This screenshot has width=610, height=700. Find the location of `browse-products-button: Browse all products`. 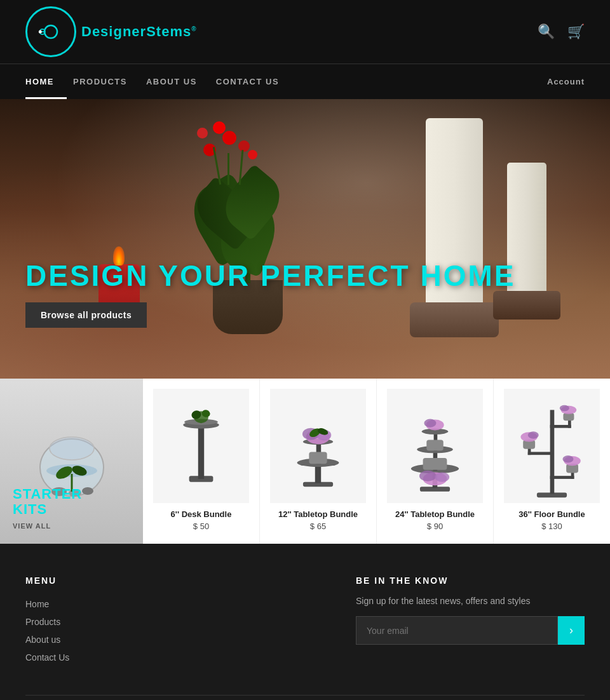

browse-products-button: Browse all products is located at coordinates (86, 315).